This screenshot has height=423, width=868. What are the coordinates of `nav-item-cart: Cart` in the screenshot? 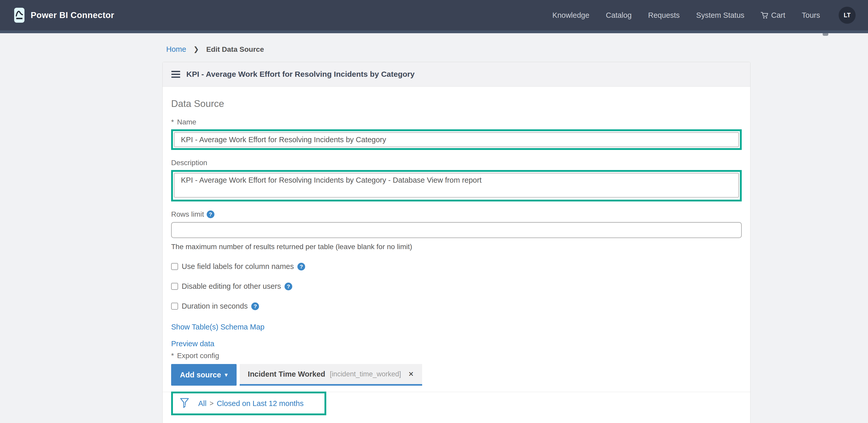 It's located at (773, 15).